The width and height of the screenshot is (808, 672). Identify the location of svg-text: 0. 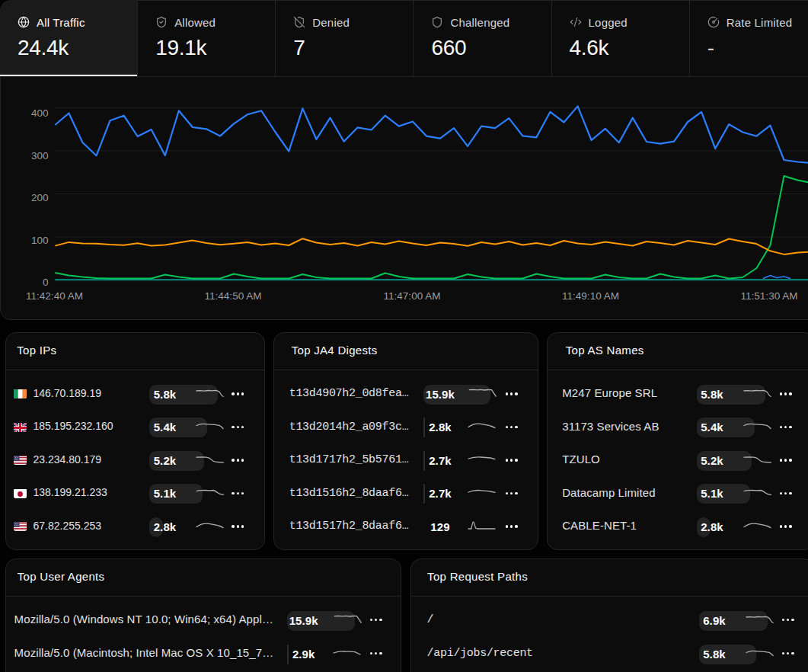
(46, 282).